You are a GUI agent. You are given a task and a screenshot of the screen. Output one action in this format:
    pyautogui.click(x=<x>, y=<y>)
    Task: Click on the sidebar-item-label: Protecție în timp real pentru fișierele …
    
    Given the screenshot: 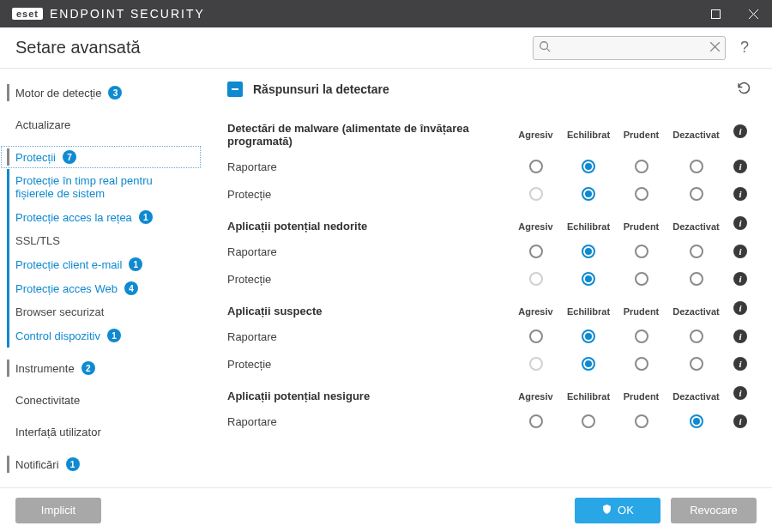 What is the action you would take?
    pyautogui.click(x=103, y=187)
    